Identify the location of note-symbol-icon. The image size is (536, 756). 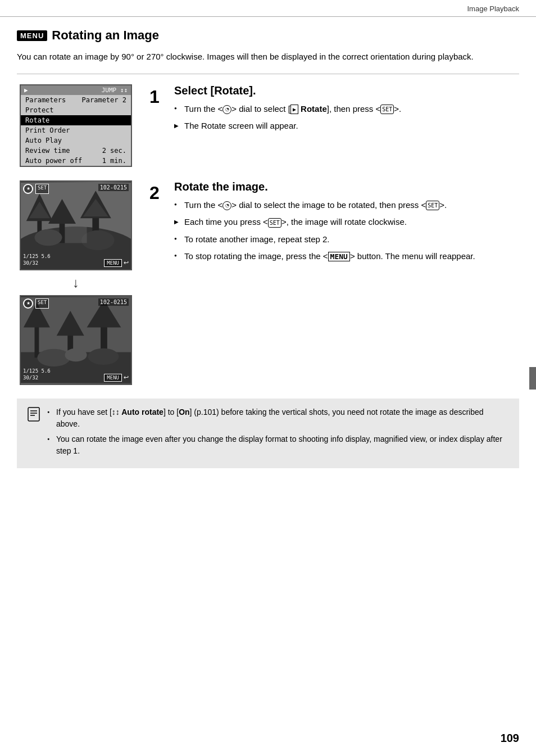
(34, 414).